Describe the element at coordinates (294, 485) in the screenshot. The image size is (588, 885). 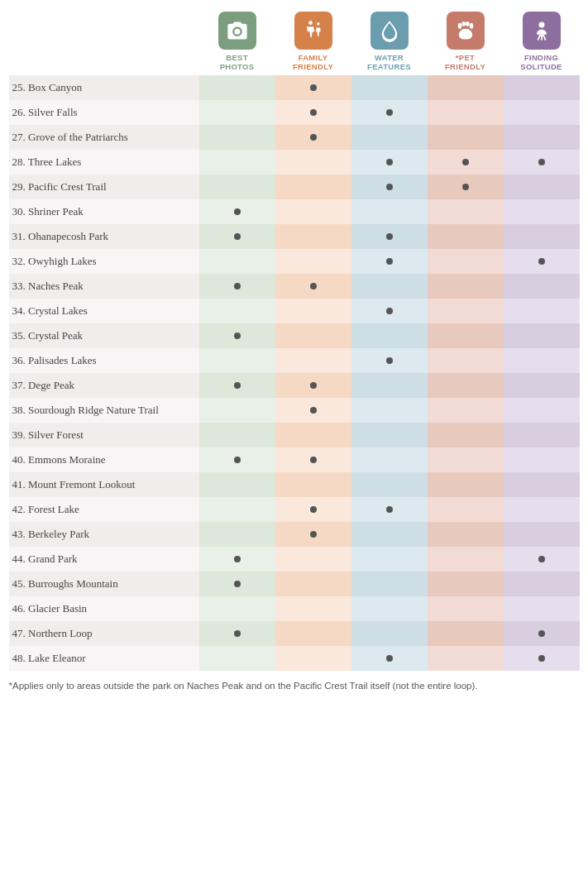
I see `table-row: 41. Mount Fremont Lookout` at that location.